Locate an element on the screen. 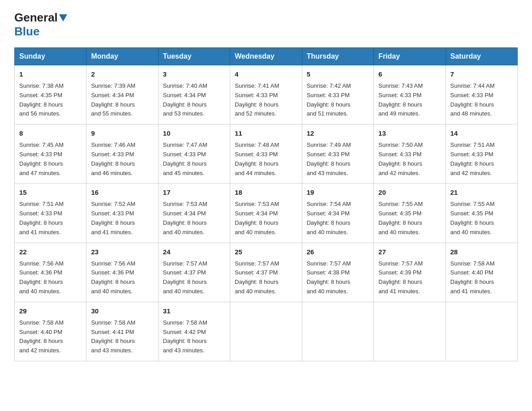  day-number: 29 is located at coordinates (50, 311).